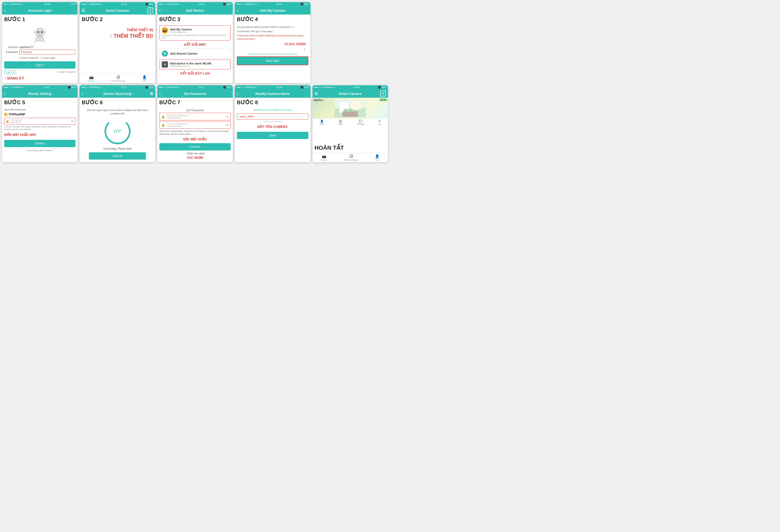 The height and width of the screenshot is (532, 780). What do you see at coordinates (144, 78) in the screenshot?
I see `tab-my: 👤 My` at bounding box center [144, 78].